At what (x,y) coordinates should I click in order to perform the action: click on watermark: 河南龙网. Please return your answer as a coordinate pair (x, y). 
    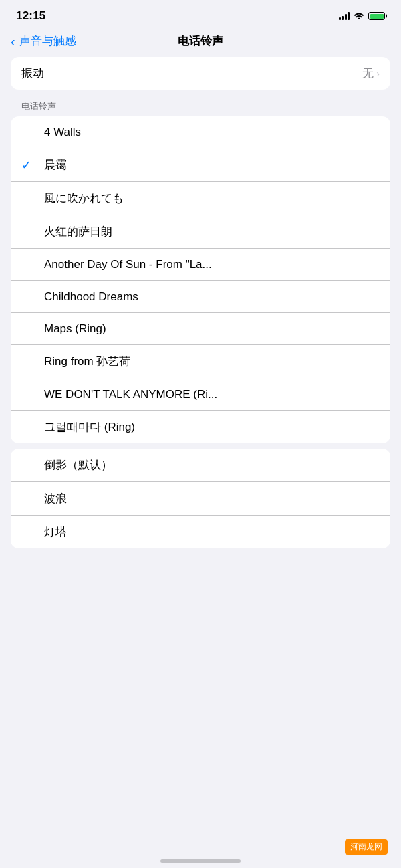
    Looking at the image, I should click on (366, 847).